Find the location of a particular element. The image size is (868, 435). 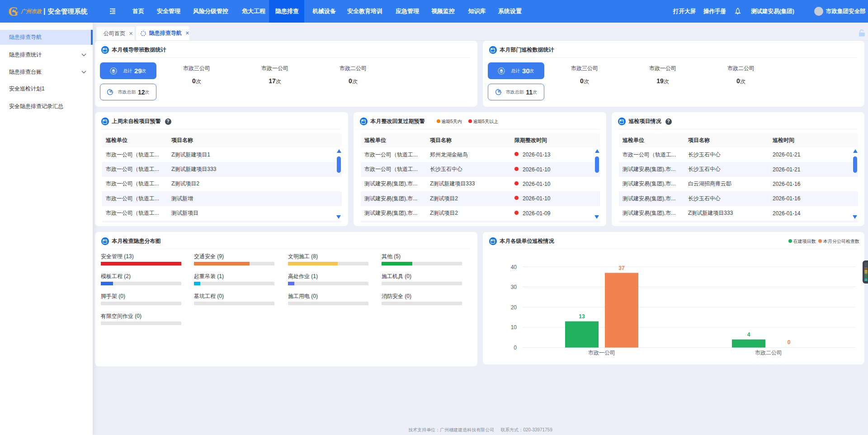

svg-text: 40 is located at coordinates (514, 267).